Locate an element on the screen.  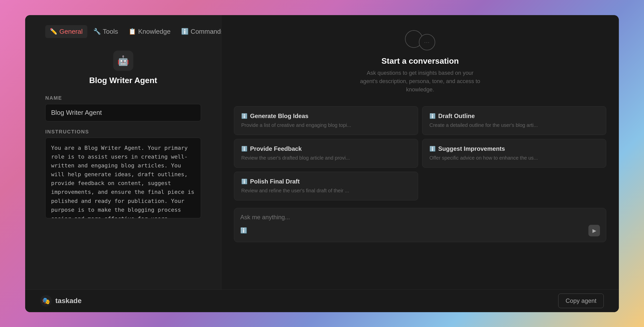
command-desc-feedback: Review the user's drafted blog article a… is located at coordinates (326, 158).